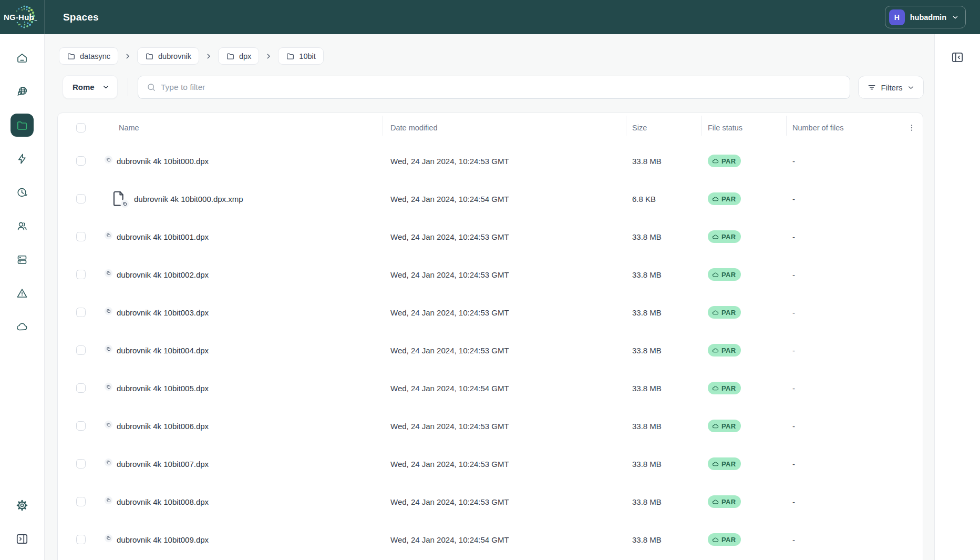 This screenshot has width=980, height=560. What do you see at coordinates (818, 128) in the screenshot?
I see `column-header-number-of-files: Number of files` at bounding box center [818, 128].